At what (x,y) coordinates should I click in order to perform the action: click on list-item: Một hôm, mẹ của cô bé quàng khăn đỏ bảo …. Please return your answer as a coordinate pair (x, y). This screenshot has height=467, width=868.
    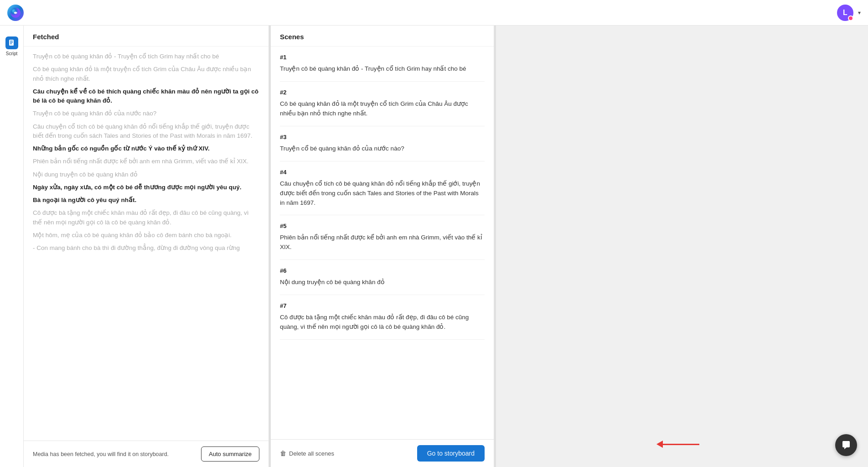
    Looking at the image, I should click on (146, 235).